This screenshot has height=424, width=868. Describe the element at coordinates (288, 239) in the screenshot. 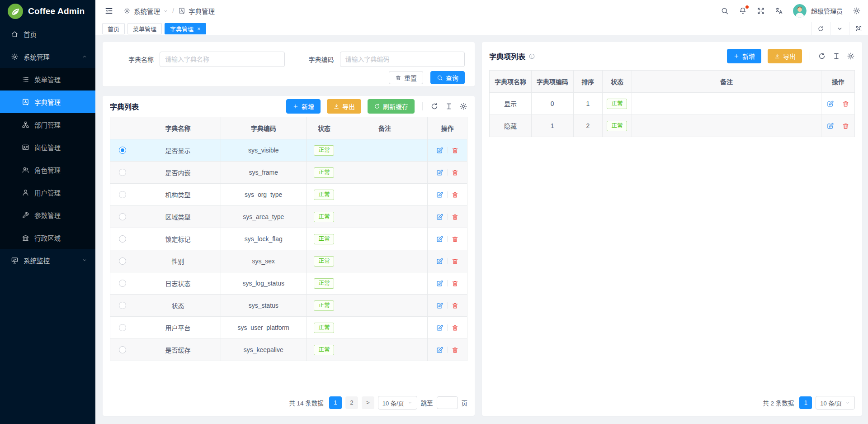

I see `table-row: 锁定标记sys_lock_flag正常` at that location.